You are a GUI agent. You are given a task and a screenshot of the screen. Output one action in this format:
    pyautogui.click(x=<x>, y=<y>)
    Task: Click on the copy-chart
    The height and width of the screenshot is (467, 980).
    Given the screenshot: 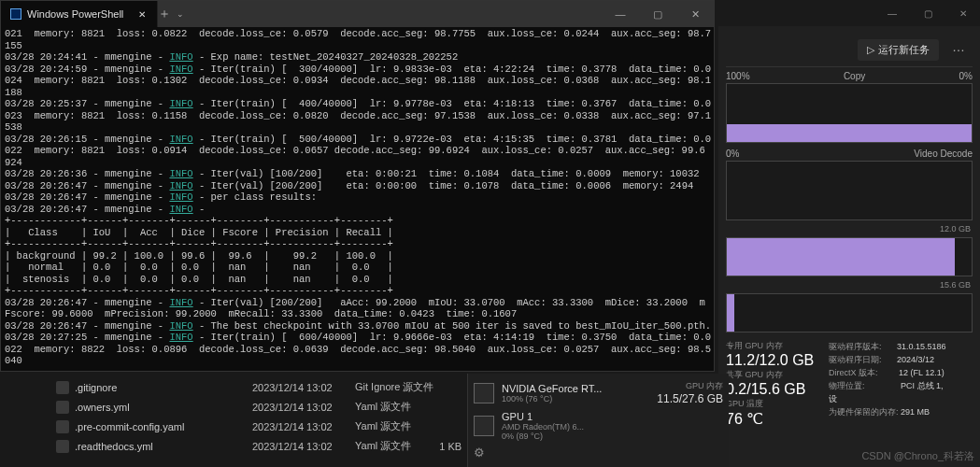 What is the action you would take?
    pyautogui.click(x=849, y=113)
    